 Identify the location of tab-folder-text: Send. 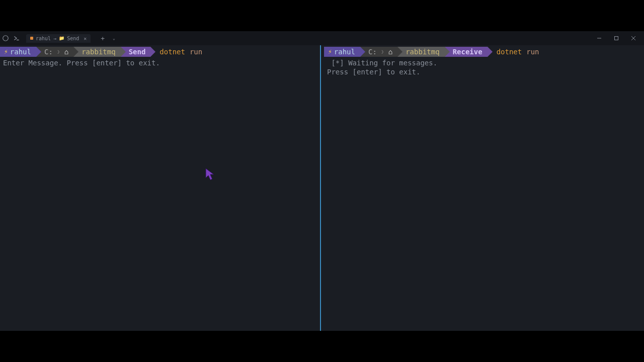
(73, 38).